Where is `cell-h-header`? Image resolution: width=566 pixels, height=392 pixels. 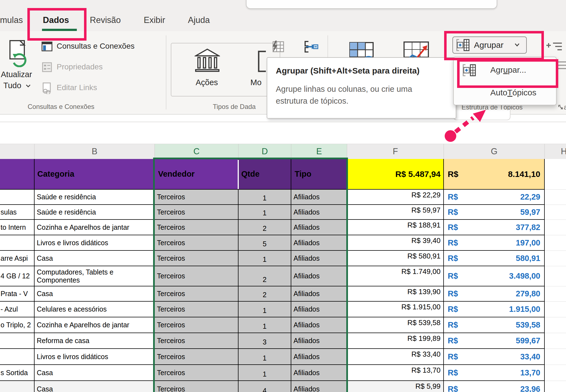 cell-h-header is located at coordinates (555, 174).